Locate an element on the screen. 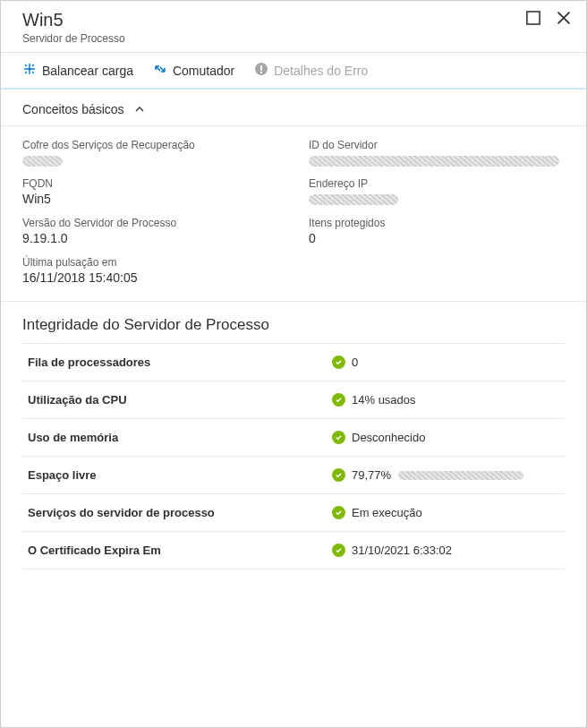 This screenshot has width=587, height=728. health-row-label: Uso de memória is located at coordinates (180, 437).